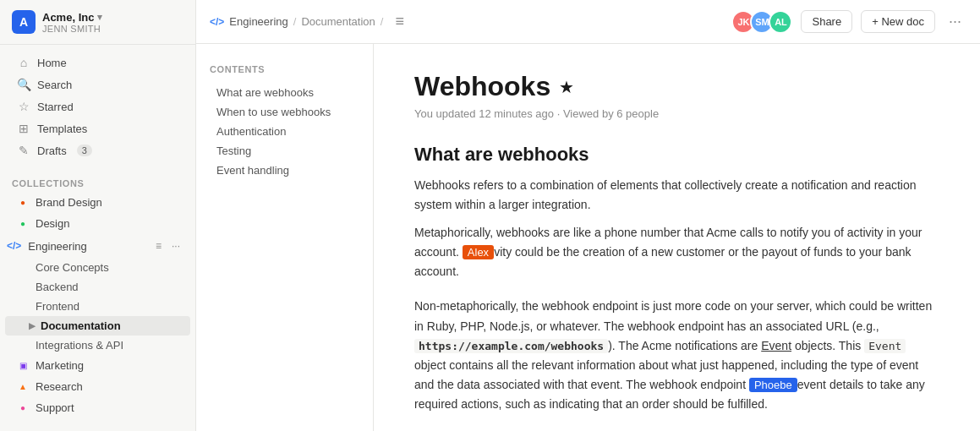 The width and height of the screenshot is (980, 431). What do you see at coordinates (98, 203) in the screenshot?
I see `sidebar-item-brand-design: ● Brand Design` at bounding box center [98, 203].